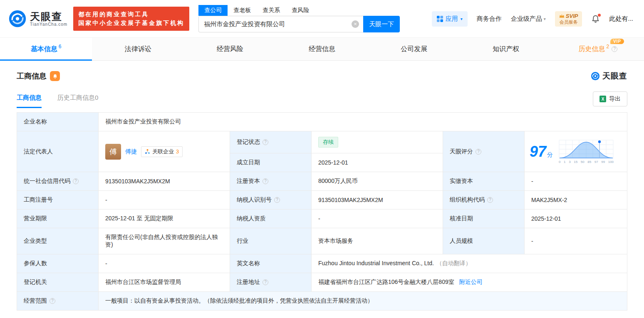 The height and width of the screenshot is (318, 644). I want to click on watermark-logo: 天眼查, so click(609, 76).